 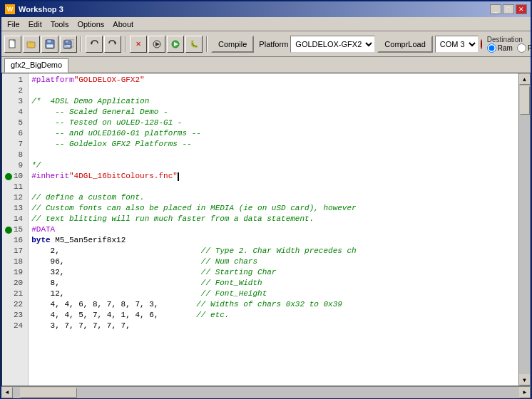 What do you see at coordinates (505, 48) in the screenshot?
I see `ram-label: Ram` at bounding box center [505, 48].